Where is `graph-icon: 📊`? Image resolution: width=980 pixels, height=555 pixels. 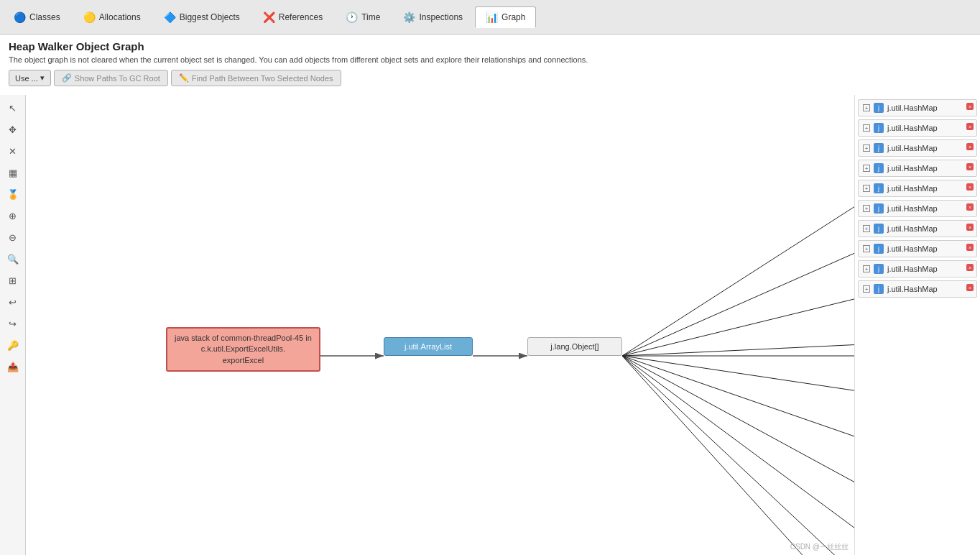
graph-icon: 📊 is located at coordinates (491, 17).